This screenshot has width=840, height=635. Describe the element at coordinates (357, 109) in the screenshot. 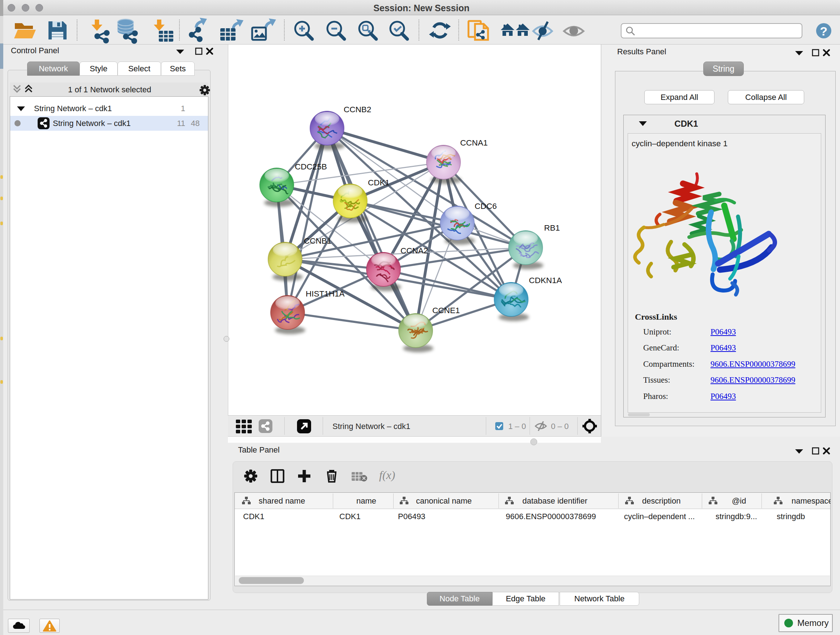

I see `svg-text: CCNB2` at that location.